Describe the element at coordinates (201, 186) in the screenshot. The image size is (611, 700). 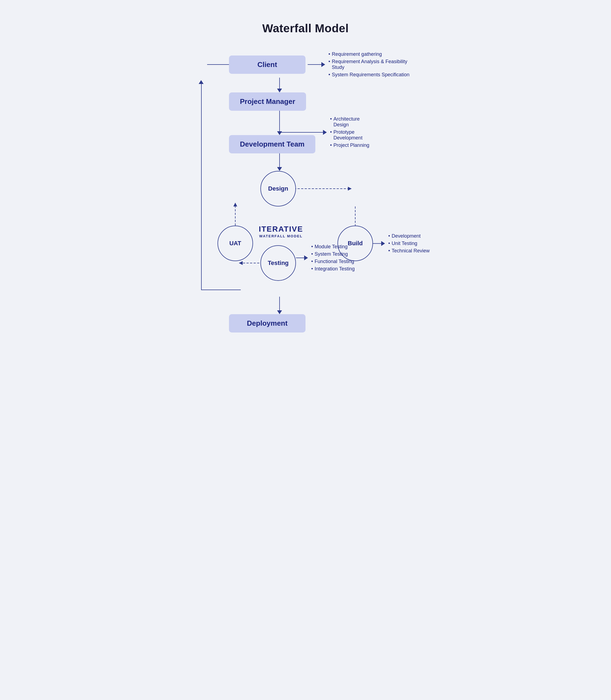
I see `outer-loop-line` at that location.